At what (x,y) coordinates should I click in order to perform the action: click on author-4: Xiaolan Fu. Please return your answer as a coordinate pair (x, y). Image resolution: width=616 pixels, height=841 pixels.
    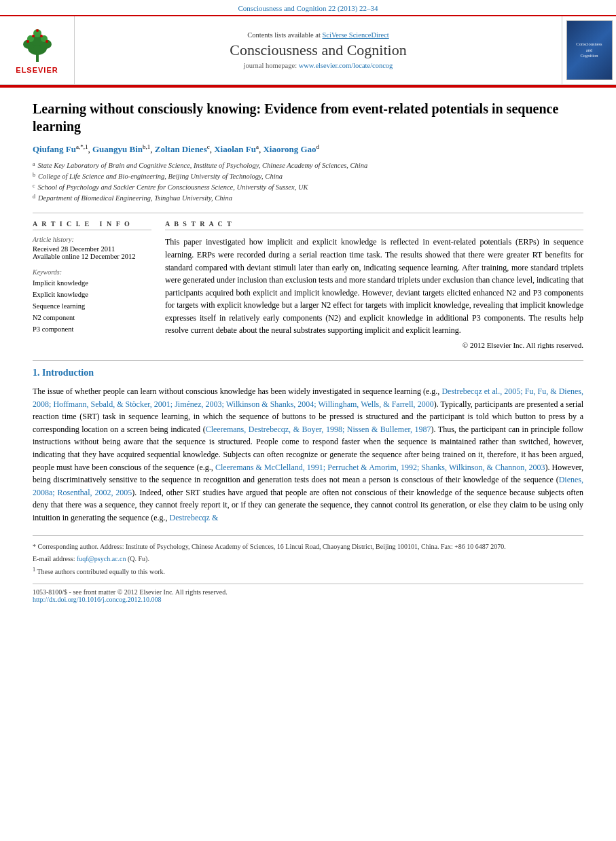
    Looking at the image, I should click on (235, 149).